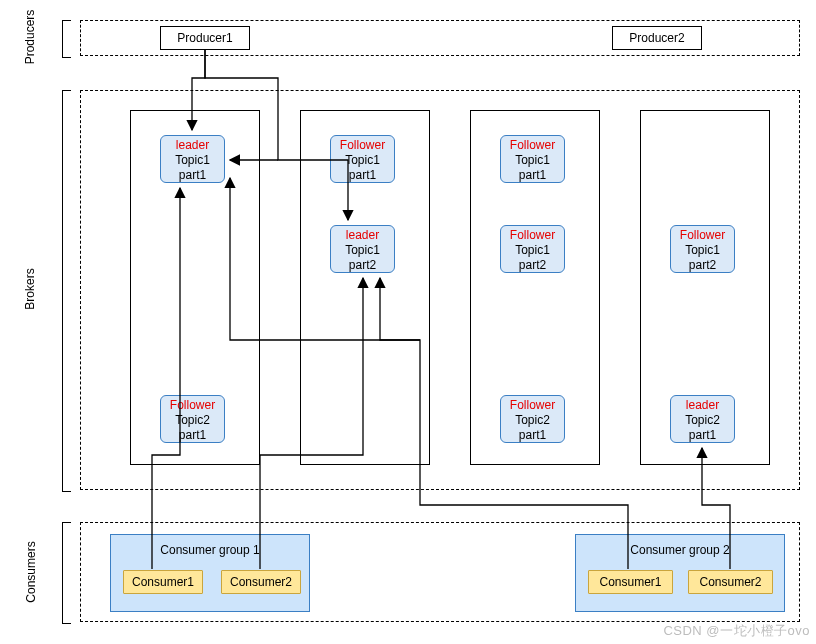 This screenshot has height=644, width=816. I want to click on b3-t1p2-follower: Follower Topic1 part2, so click(532, 249).